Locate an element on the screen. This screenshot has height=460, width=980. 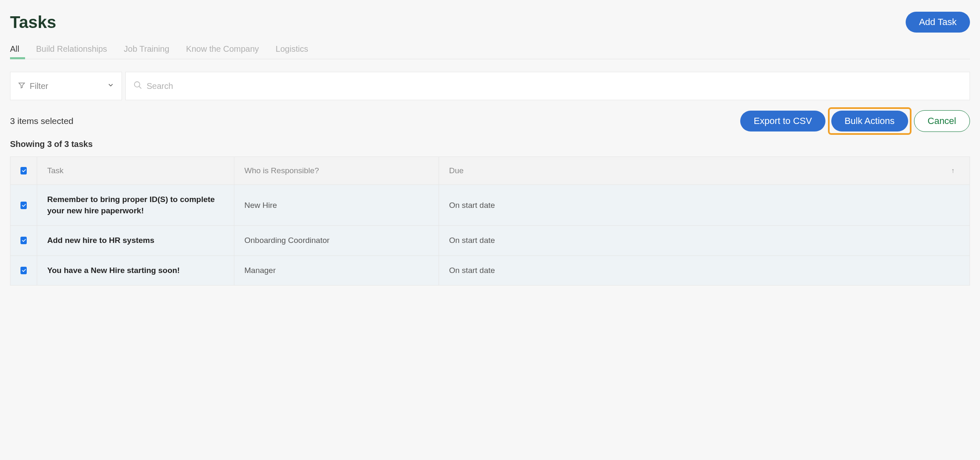
tab-build-relationships: Build Relationships is located at coordinates (71, 52).